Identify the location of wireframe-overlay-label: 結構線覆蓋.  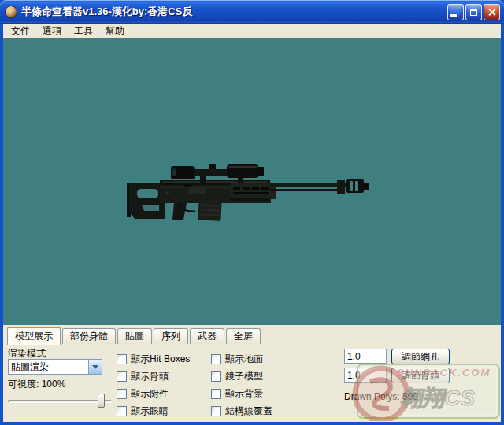
(249, 411).